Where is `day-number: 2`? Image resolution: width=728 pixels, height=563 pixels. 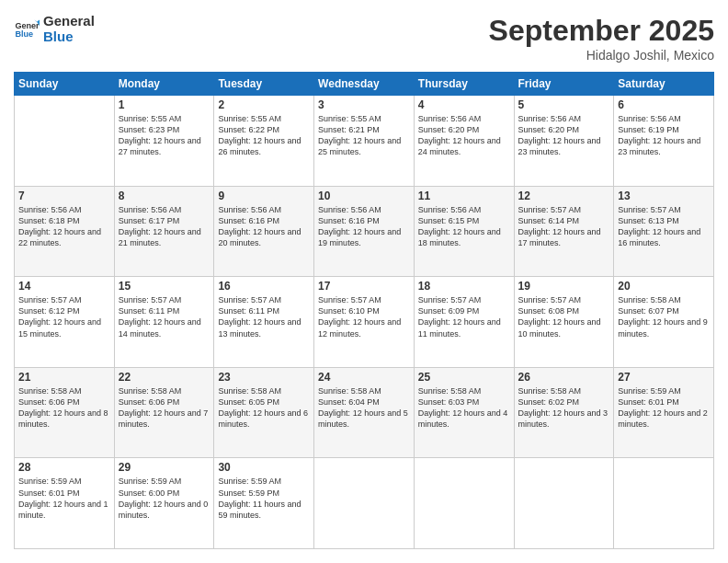 day-number: 2 is located at coordinates (264, 105).